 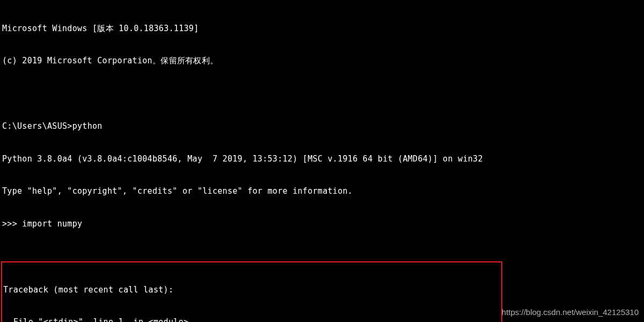 What do you see at coordinates (322, 159) in the screenshot?
I see `python-banner-line: Python 3.8.0a4 (v3.8.0a4:c1004b8546, May…` at bounding box center [322, 159].